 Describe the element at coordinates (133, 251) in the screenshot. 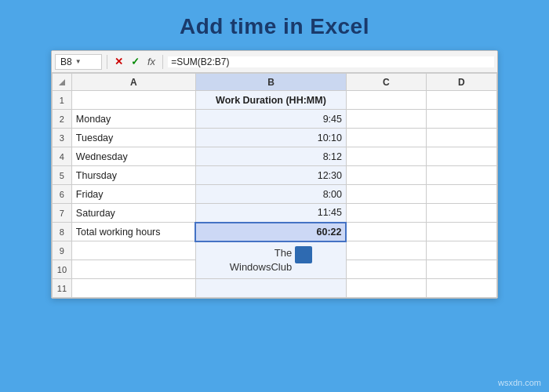

I see `cell-a9` at that location.